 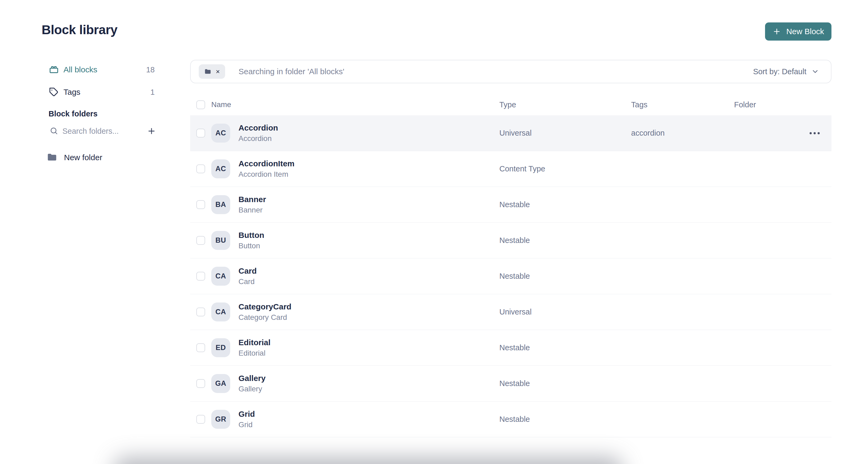 I want to click on row-name: Grid, so click(x=369, y=414).